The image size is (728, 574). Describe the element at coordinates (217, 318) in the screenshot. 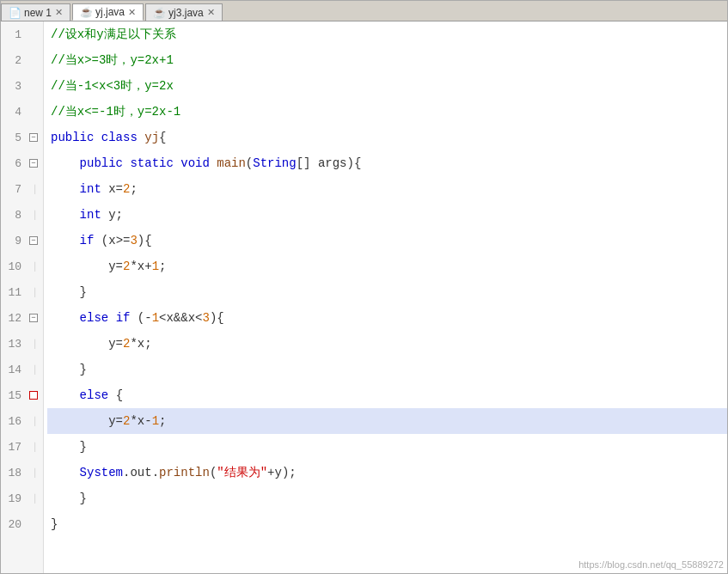

I see `paren-12b: ){` at that location.